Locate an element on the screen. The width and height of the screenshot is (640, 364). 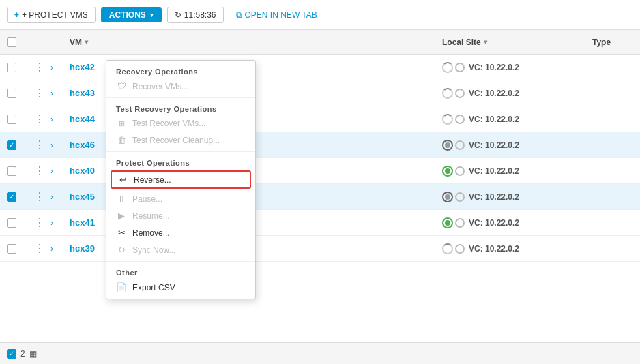
vm-name: hcx41 is located at coordinates (82, 222).